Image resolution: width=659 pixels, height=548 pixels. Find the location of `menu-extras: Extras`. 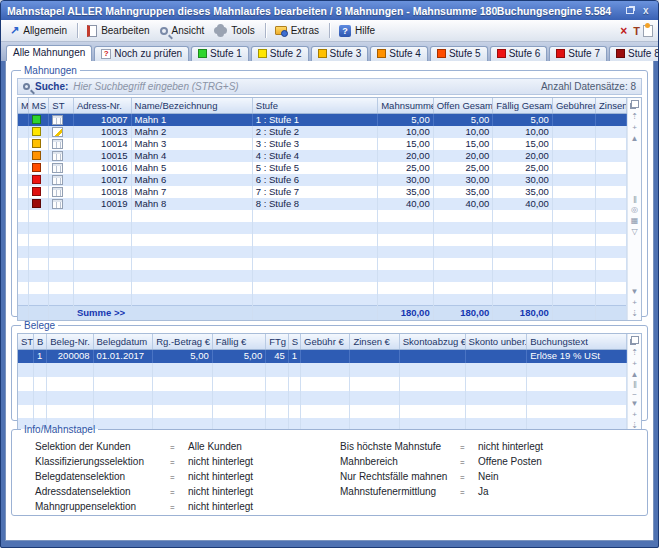

menu-extras: Extras is located at coordinates (298, 30).